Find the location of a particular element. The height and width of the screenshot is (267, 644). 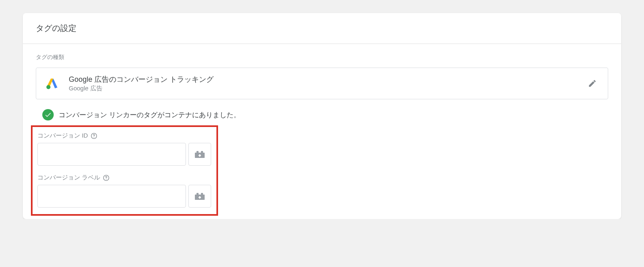

conversion-label-label: コンバージョン ラベル is located at coordinates (69, 177).